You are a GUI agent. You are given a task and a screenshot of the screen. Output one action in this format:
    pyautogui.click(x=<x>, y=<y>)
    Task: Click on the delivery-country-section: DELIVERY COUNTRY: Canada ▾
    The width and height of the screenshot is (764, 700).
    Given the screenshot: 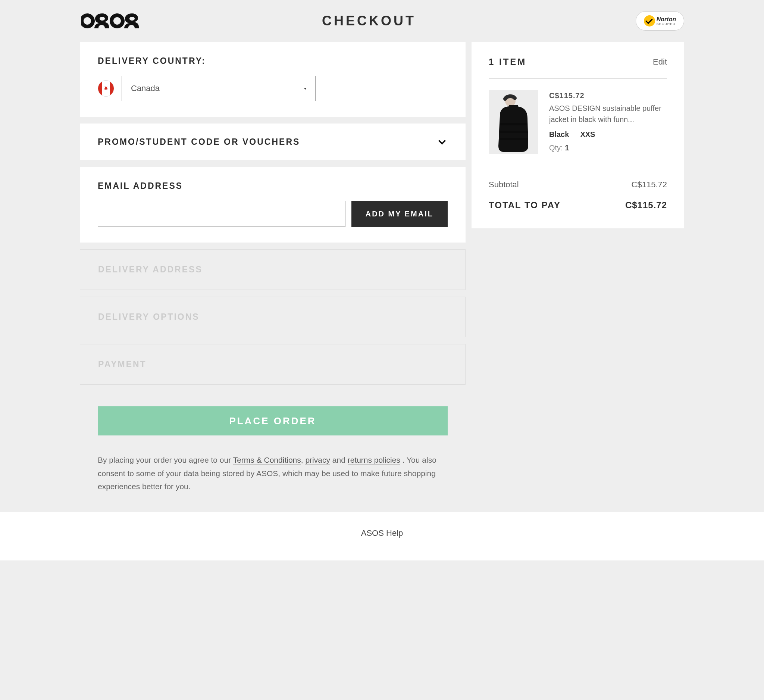 What is the action you would take?
    pyautogui.click(x=273, y=79)
    